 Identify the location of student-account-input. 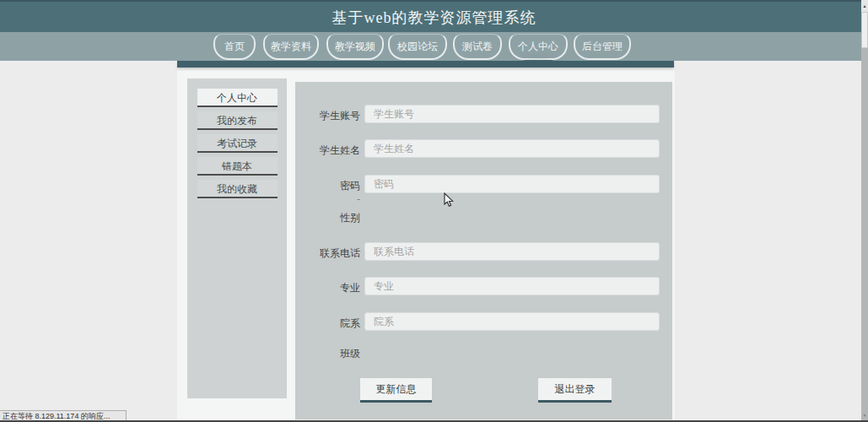
(512, 114).